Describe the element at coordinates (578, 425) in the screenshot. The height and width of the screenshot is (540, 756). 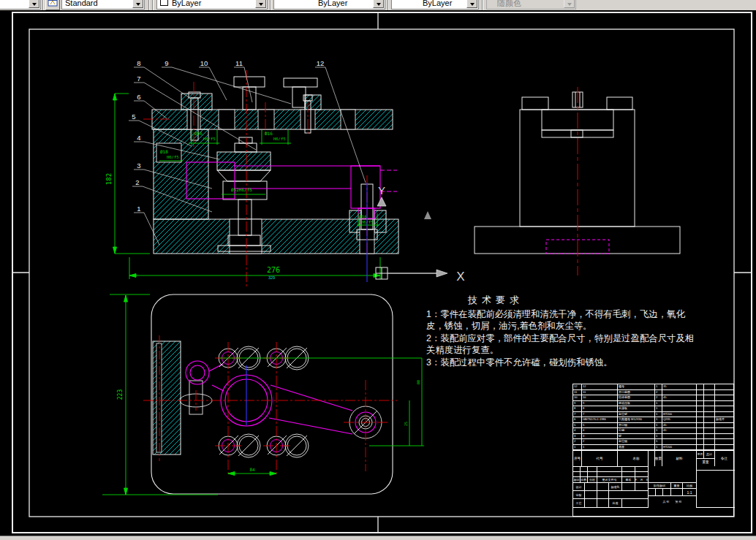
I see `bom-cell-no: 5` at that location.